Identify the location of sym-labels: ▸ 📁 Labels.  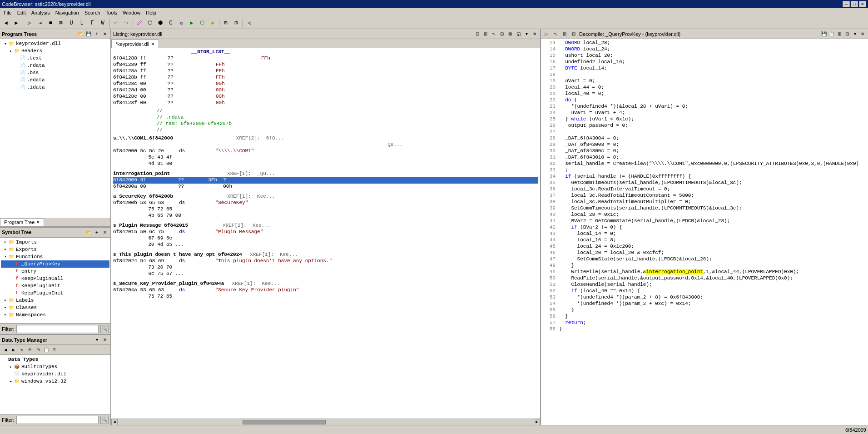
(55, 300).